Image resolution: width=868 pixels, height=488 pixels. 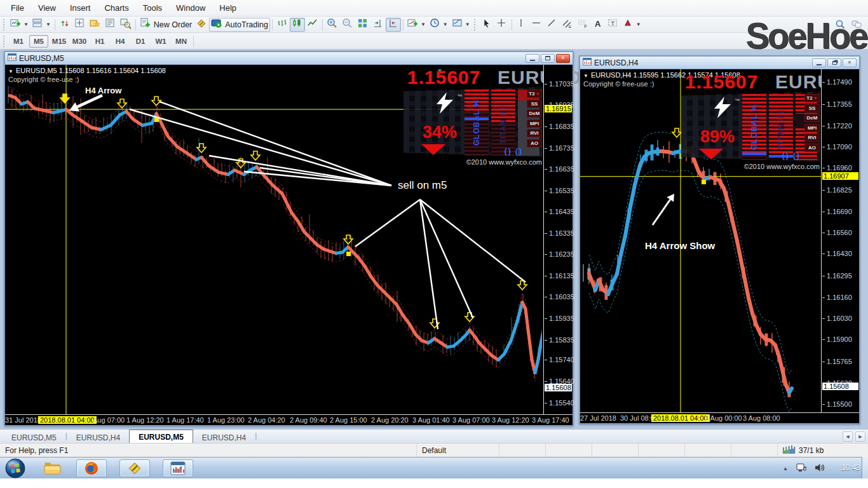 What do you see at coordinates (487, 25) in the screenshot?
I see `cursor-button` at bounding box center [487, 25].